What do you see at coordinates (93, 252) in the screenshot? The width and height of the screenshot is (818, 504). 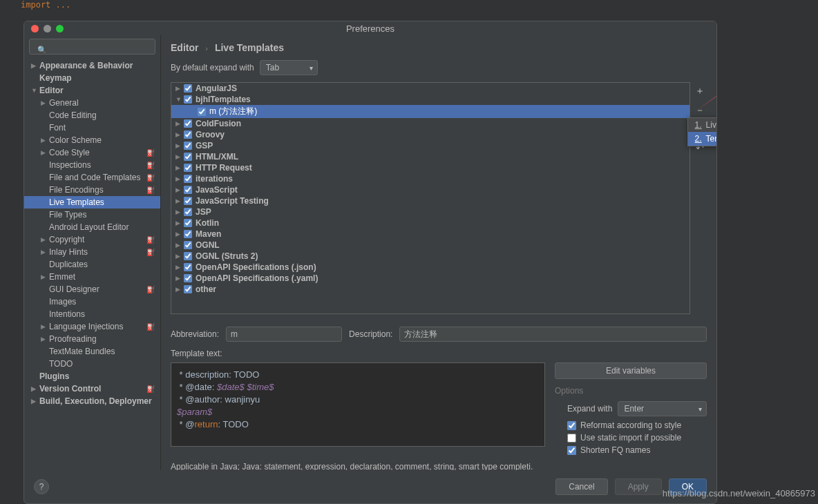 I see `sidebar-item: ▶Inlay Hints⛽` at bounding box center [93, 252].